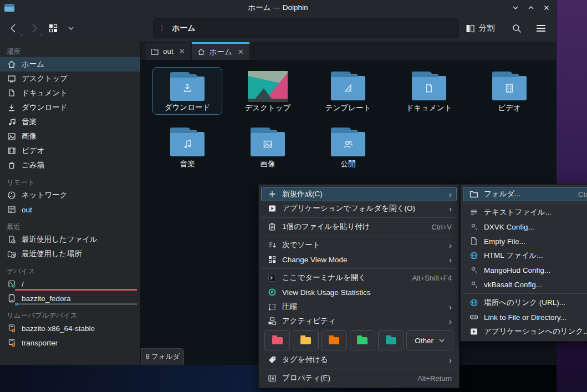 The height and width of the screenshot is (392, 587). What do you see at coordinates (525, 227) in the screenshot?
I see `submenu-item-dxvk-config: DXVK Config...` at bounding box center [525, 227].